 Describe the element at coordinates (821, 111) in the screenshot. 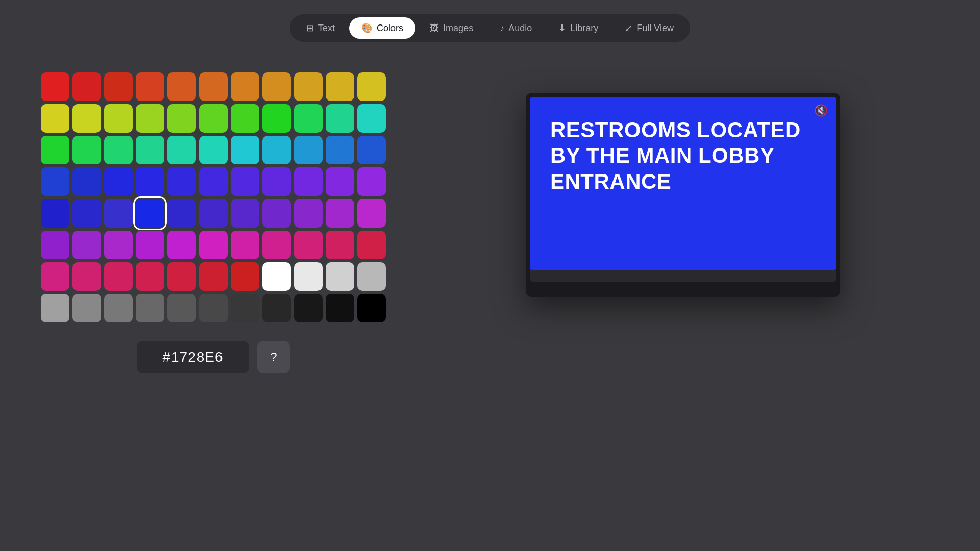

I see `mute-icon: 🔇` at that location.